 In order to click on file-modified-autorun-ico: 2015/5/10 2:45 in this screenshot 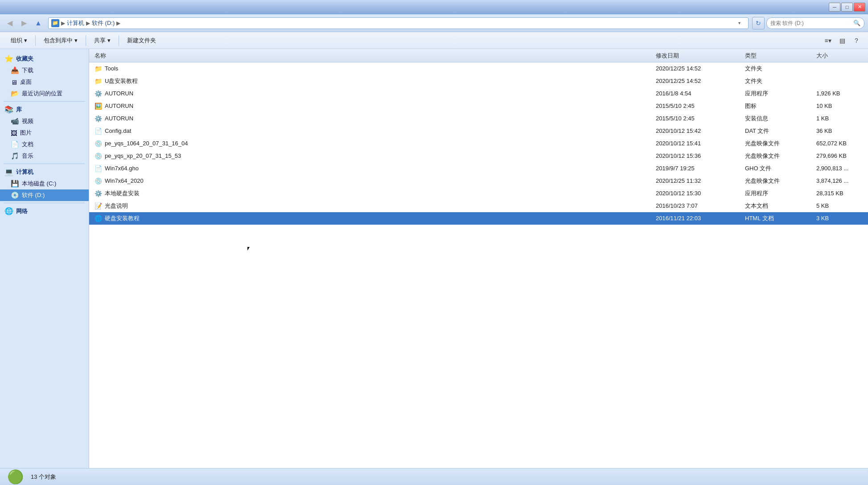, I will do `click(697, 106)`.